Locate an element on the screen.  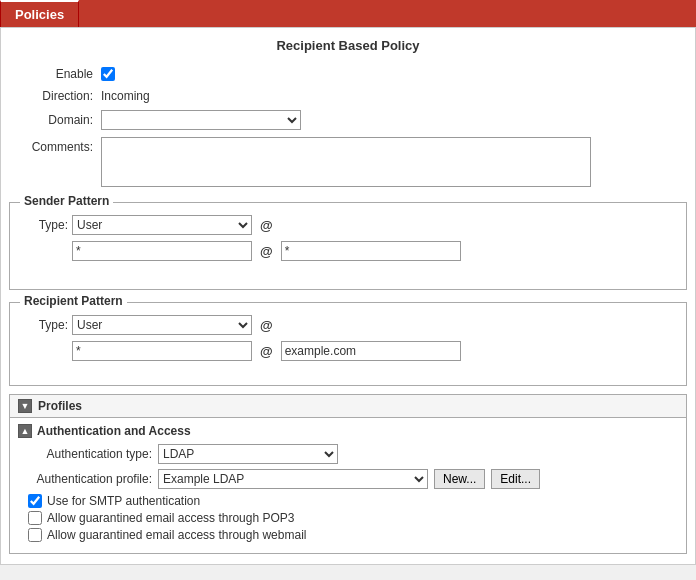
page-title: Recipient Based Policy is located at coordinates (348, 46).